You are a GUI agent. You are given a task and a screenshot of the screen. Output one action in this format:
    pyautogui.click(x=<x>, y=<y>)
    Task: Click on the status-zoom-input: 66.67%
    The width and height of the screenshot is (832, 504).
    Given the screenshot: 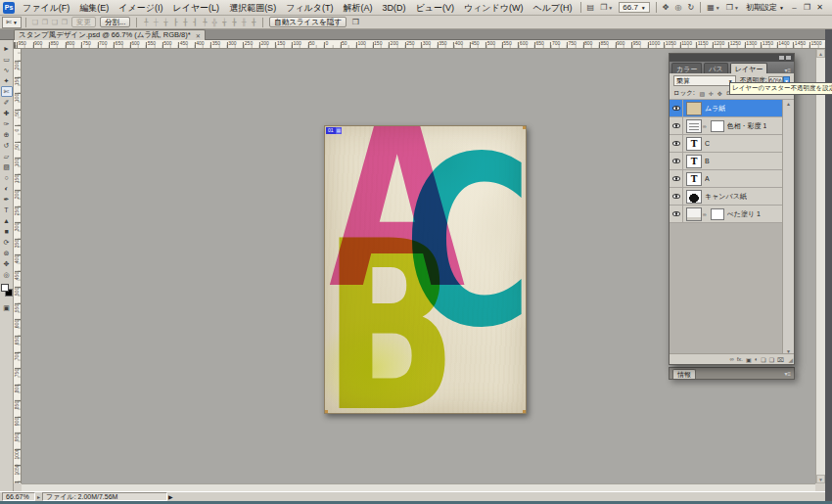 What is the action you would take?
    pyautogui.click(x=19, y=497)
    